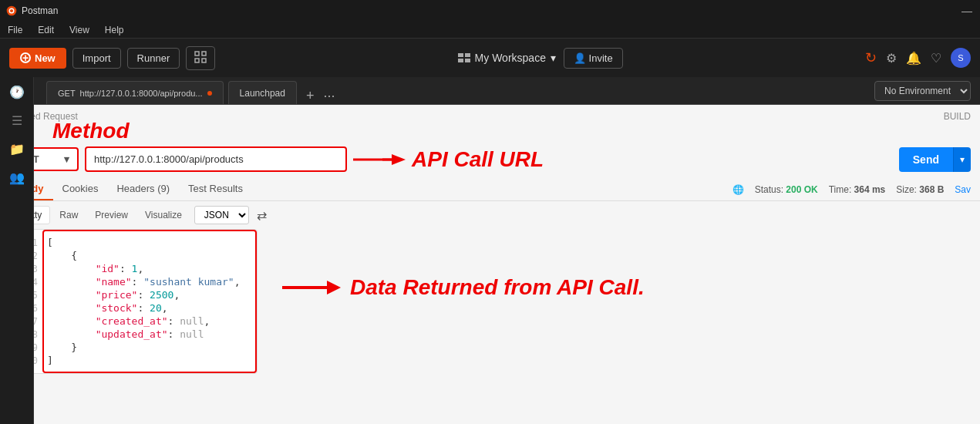 This screenshot has height=424, width=980. Describe the element at coordinates (79, 30) in the screenshot. I see `menu-view: View` at that location.